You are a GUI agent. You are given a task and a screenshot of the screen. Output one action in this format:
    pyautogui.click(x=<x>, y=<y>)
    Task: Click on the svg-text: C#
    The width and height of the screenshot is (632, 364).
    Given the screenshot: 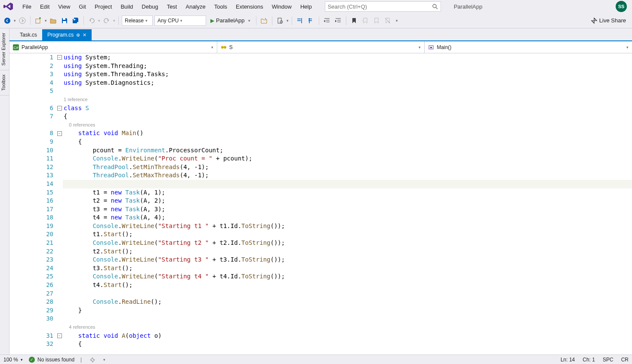 What is the action you would take?
    pyautogui.click(x=16, y=48)
    